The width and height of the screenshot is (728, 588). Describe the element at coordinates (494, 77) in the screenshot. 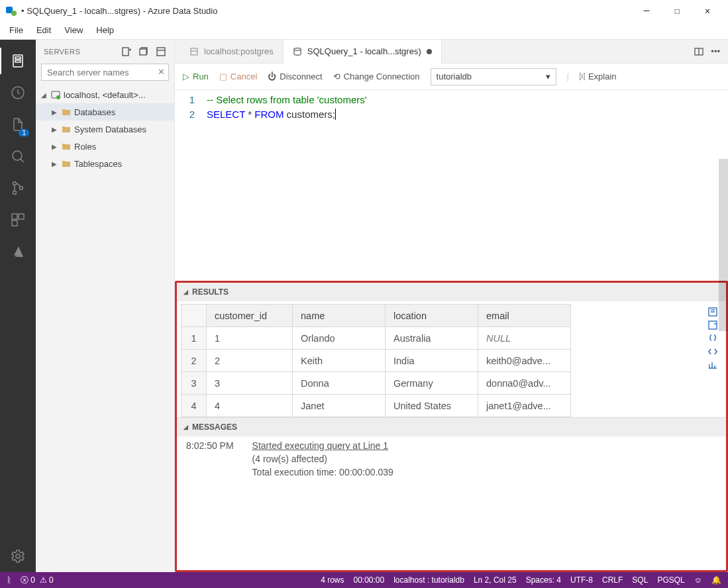

I see `database-select: tutorialdb ▾` at that location.